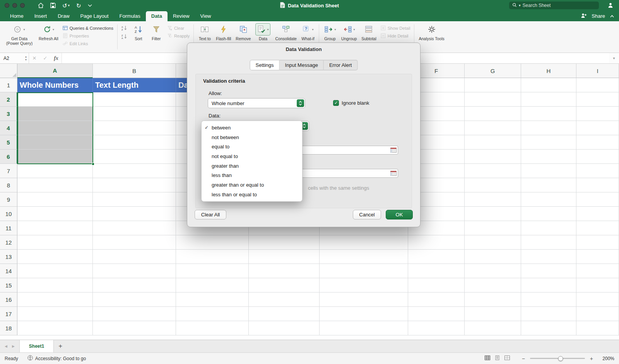 This screenshot has width=619, height=364. Describe the element at coordinates (367, 215) in the screenshot. I see `cancel-button: Cancel` at that location.